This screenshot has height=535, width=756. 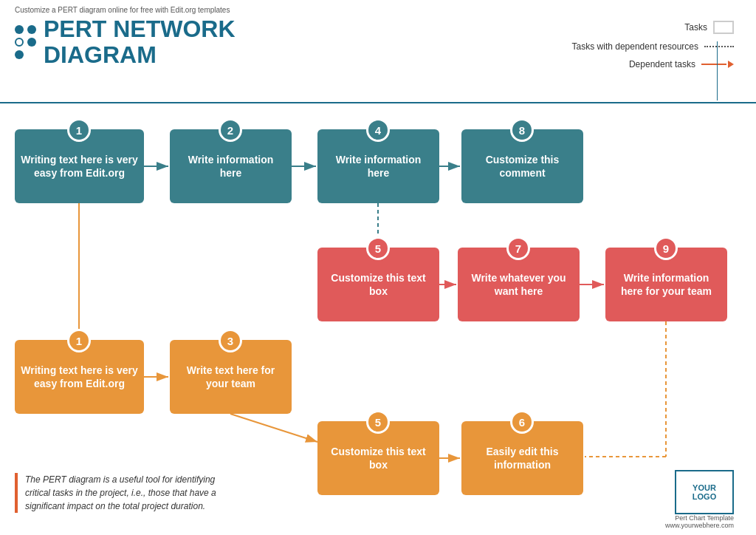 What do you see at coordinates (666, 248) in the screenshot?
I see `badge-n9: 9` at bounding box center [666, 248].